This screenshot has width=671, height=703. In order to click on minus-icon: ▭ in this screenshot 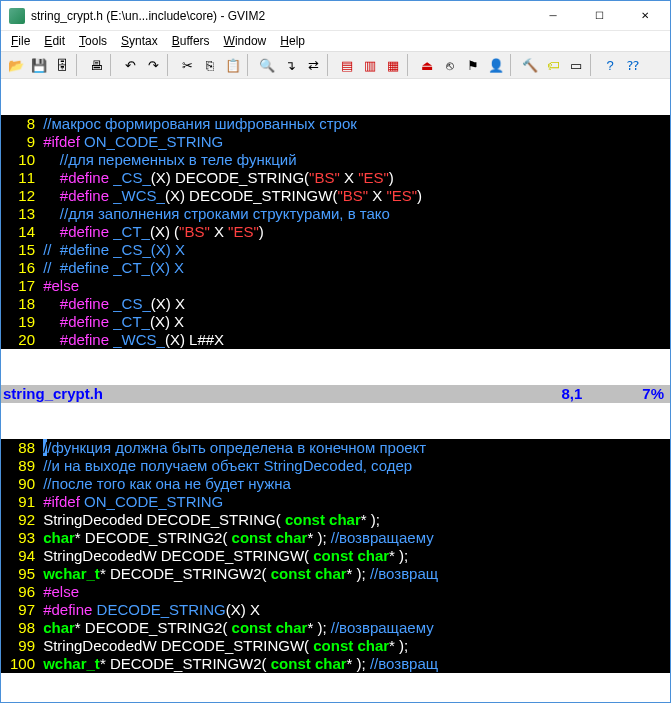, I will do `click(576, 65)`.